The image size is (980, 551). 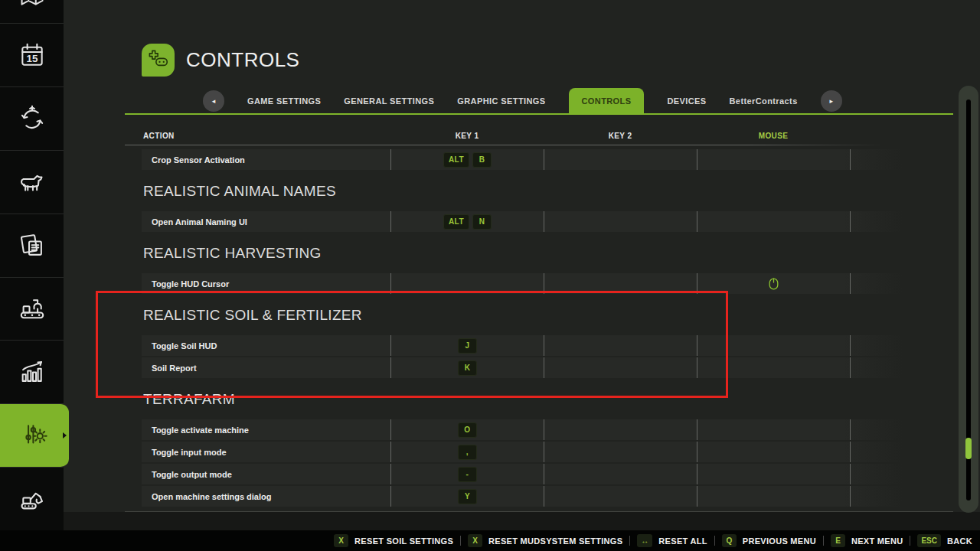 I want to click on svg-text: 15, so click(x=32, y=58).